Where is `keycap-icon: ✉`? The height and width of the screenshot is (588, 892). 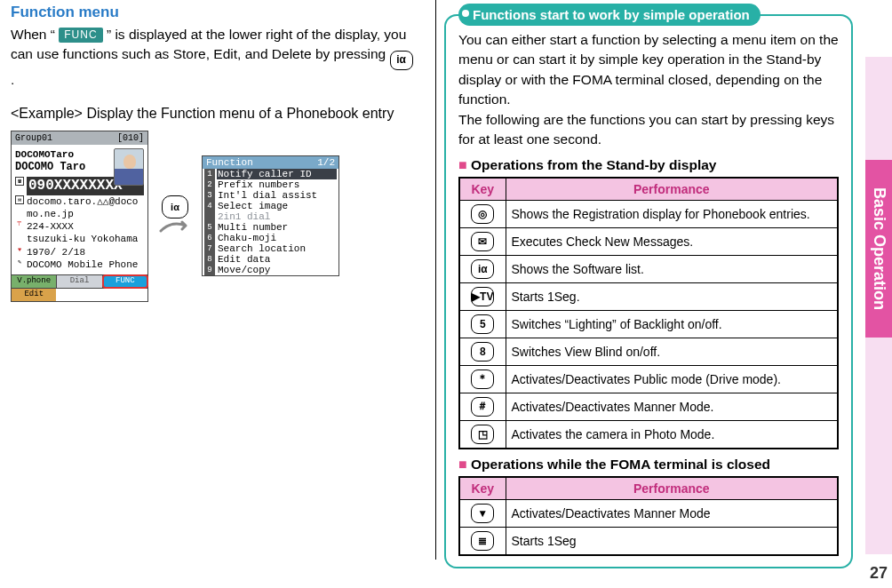
keycap-icon: ✉ is located at coordinates (482, 242).